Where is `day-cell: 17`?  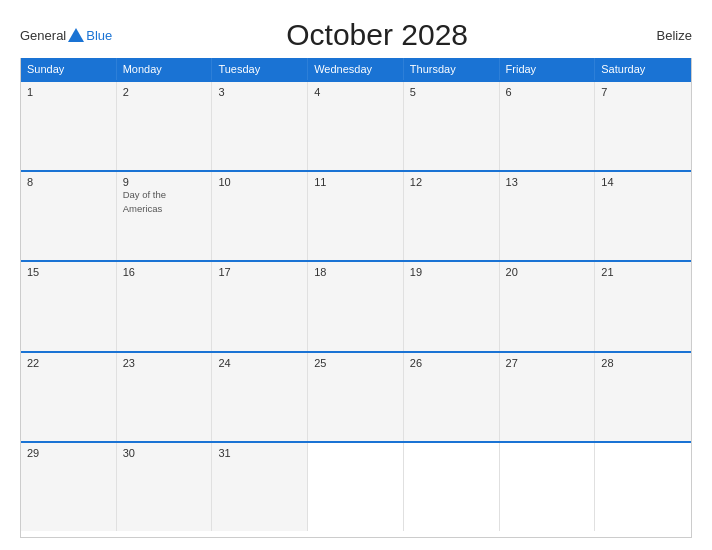 day-cell: 17 is located at coordinates (260, 306).